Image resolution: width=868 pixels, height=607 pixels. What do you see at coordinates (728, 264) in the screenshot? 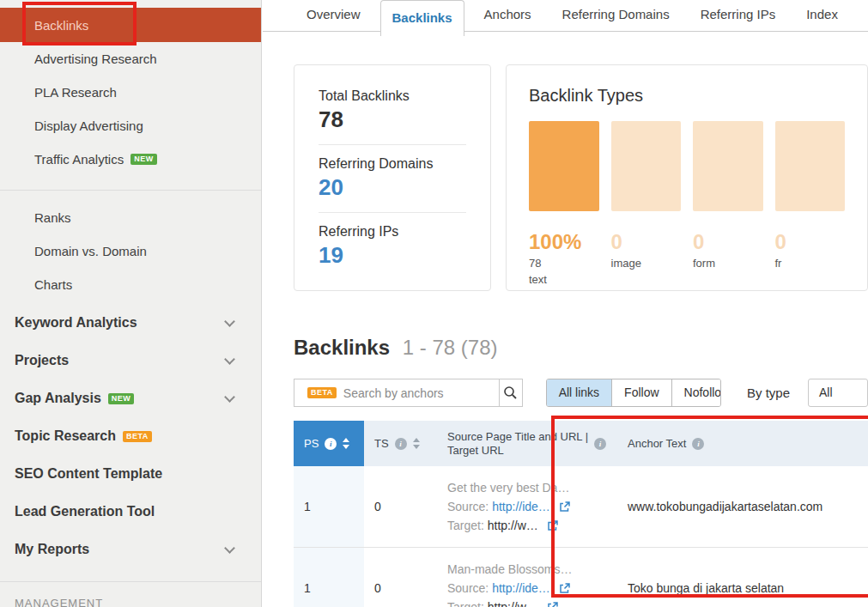
I see `bar-label: form` at bounding box center [728, 264].